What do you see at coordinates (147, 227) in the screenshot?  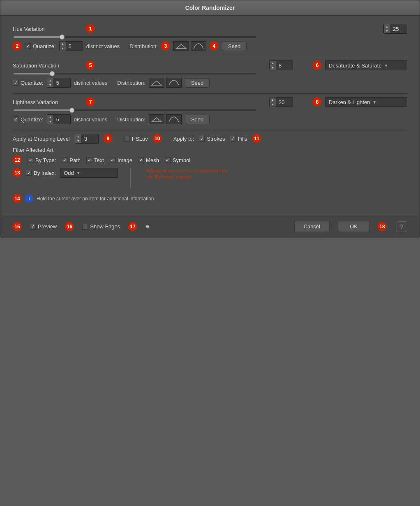 I see `list-icon: ≡` at bounding box center [147, 227].